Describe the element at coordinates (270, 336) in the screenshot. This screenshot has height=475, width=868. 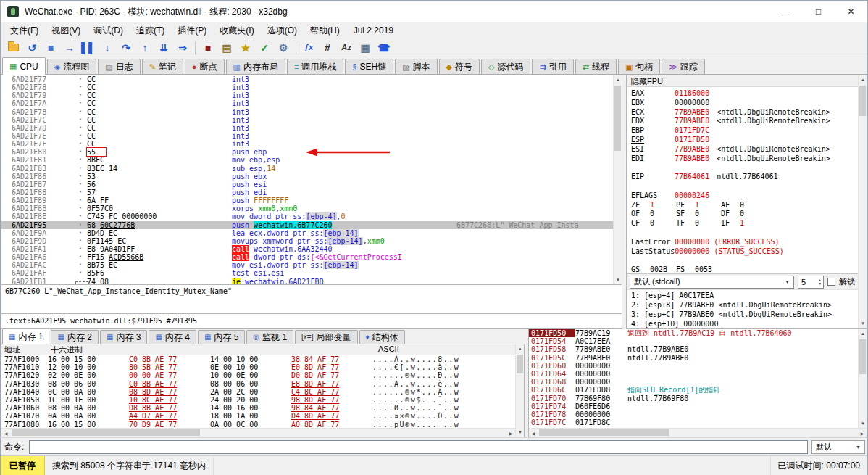
I see `tab-watch-1: ◎监视 1` at that location.